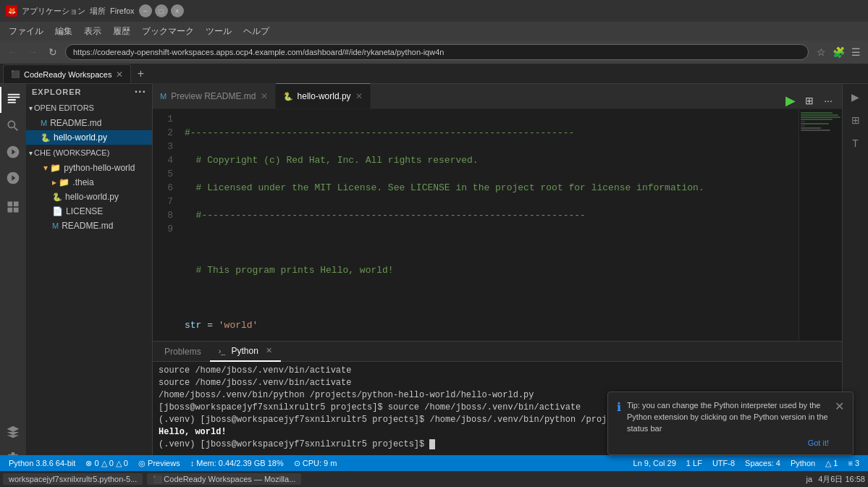 The height and width of the screenshot is (487, 868). What do you see at coordinates (245, 351) in the screenshot?
I see `panel-tab-python-label: Python` at bounding box center [245, 351].